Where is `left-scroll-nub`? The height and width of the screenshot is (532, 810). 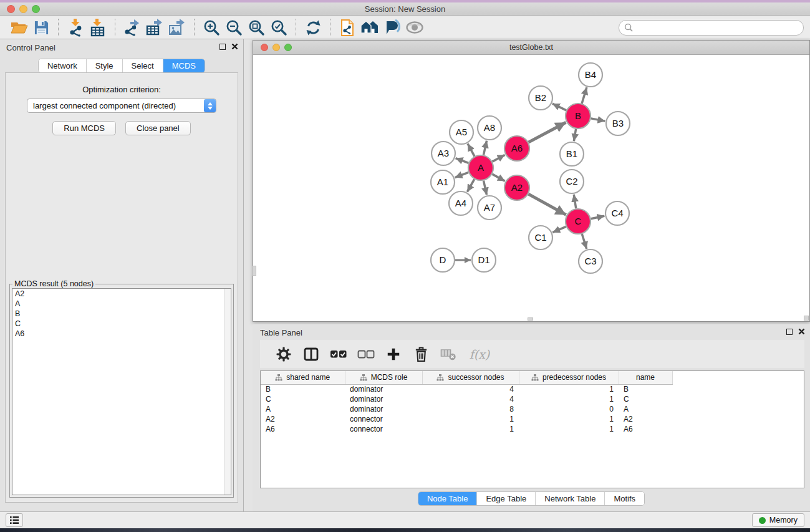
left-scroll-nub is located at coordinates (254, 271).